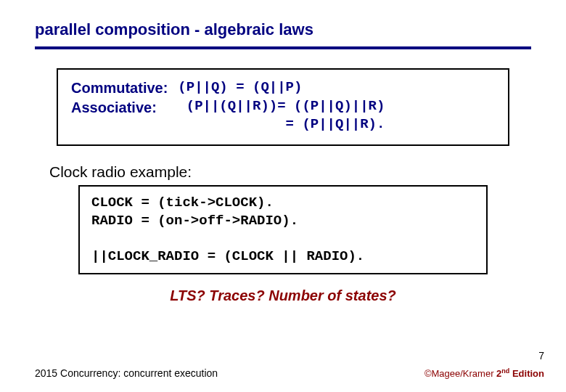  Describe the element at coordinates (126, 373) in the screenshot. I see `footer-left: 2015 Concurrency: concurrent execution` at that location.